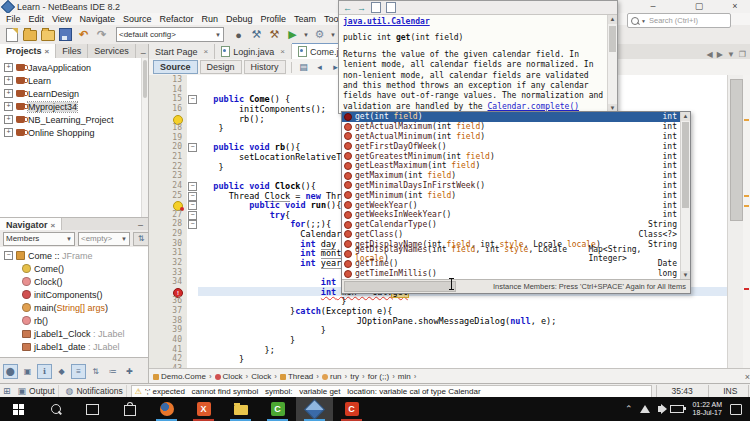 The image size is (750, 421). Describe the element at coordinates (612, 20) in the screenshot. I see `scroll-up-icon: ▲` at that location.